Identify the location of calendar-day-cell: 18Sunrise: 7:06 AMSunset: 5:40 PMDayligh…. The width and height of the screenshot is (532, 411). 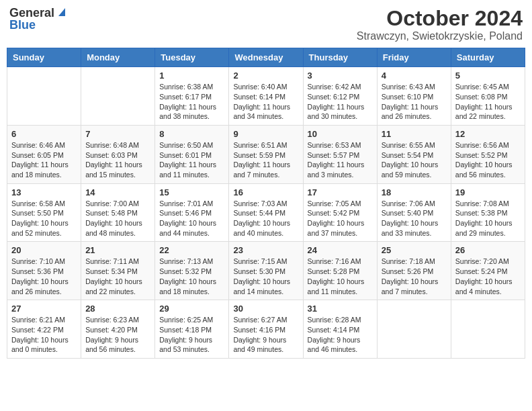
(414, 212).